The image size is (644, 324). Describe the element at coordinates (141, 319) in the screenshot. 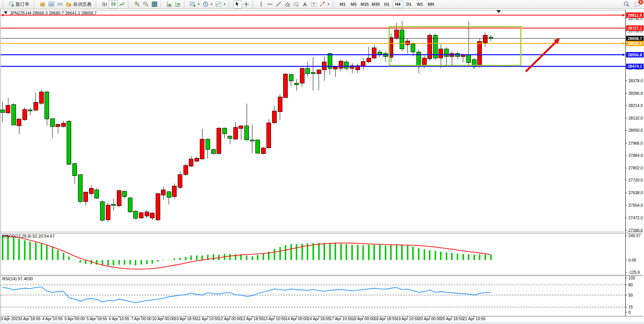

I see `svg-text: 7 Apr 00:00` at that location.